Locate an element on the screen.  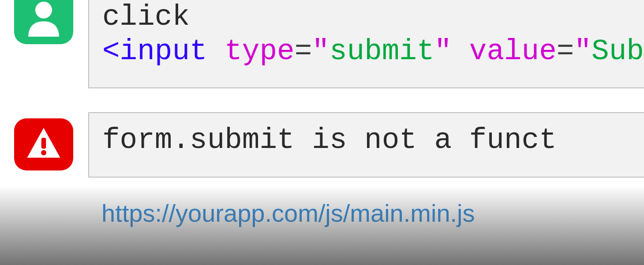
user-icon is located at coordinates (44, 22).